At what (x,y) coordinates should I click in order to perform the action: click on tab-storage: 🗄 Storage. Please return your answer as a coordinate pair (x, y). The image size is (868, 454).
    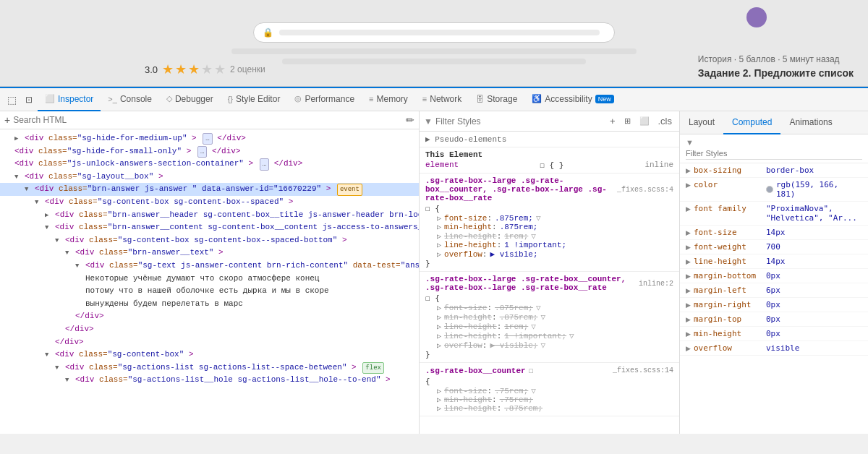
    Looking at the image, I should click on (496, 100).